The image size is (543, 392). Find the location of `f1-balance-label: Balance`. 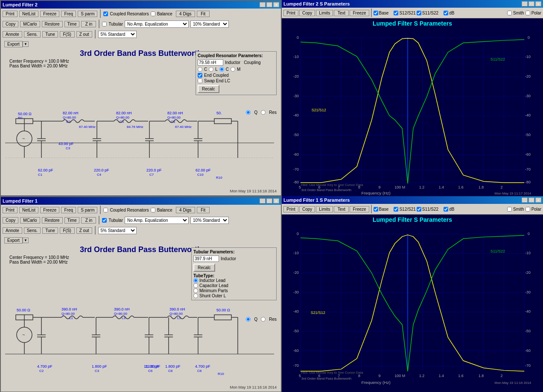

f1-balance-label: Balance is located at coordinates (165, 210).